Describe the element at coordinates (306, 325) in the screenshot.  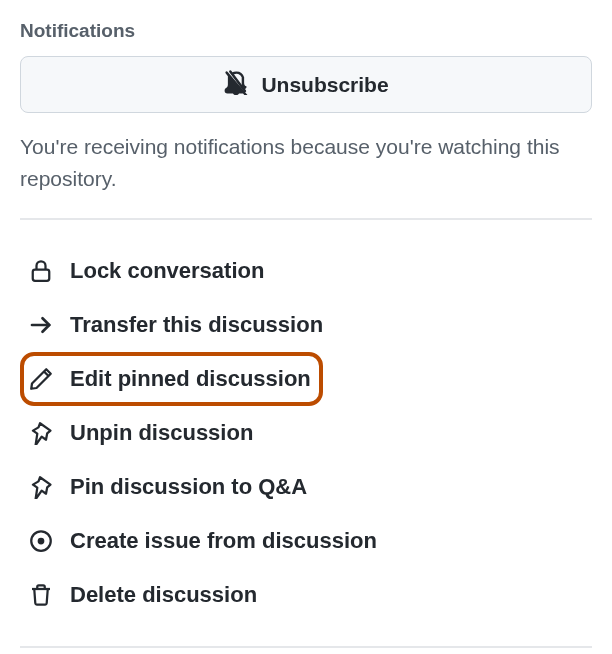
I see `transfer-discussion-action: Transfer this discussion` at that location.